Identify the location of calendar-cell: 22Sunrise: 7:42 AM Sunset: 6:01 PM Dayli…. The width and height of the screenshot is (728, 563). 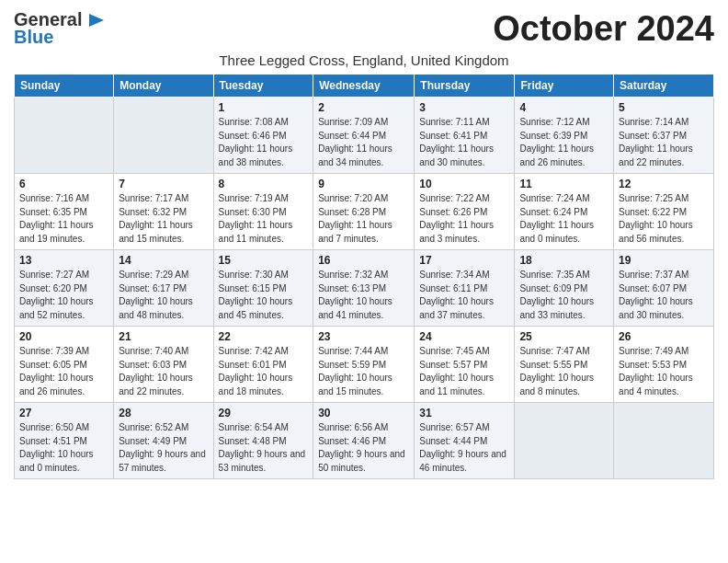
(263, 364).